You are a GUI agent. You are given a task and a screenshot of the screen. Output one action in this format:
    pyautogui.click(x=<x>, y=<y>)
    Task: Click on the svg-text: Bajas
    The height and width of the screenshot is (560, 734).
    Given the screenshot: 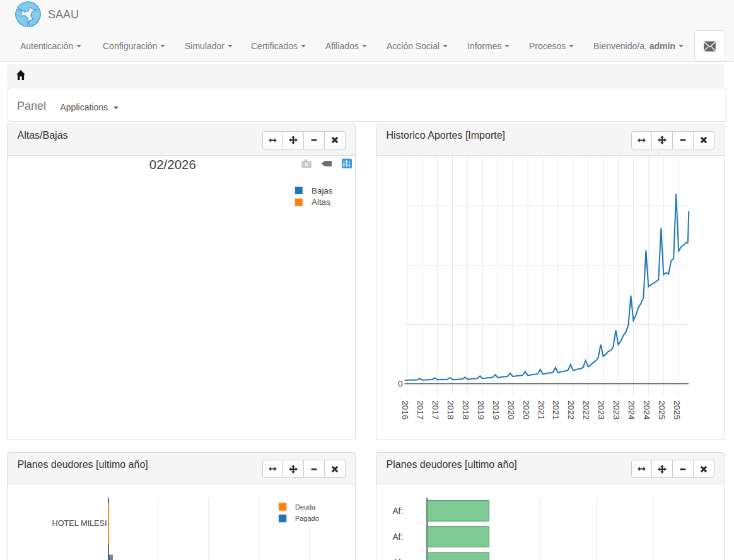 What is the action you would take?
    pyautogui.click(x=322, y=190)
    